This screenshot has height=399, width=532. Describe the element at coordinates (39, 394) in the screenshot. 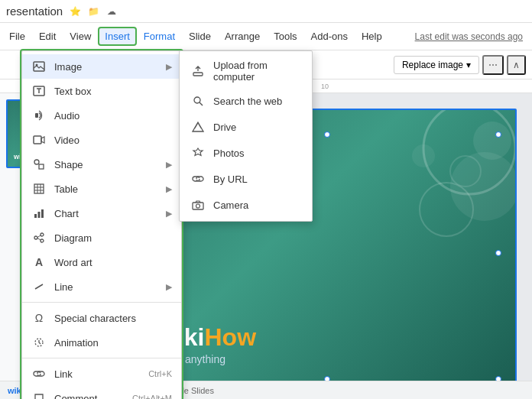

I see `comment-menu-icon` at that location.